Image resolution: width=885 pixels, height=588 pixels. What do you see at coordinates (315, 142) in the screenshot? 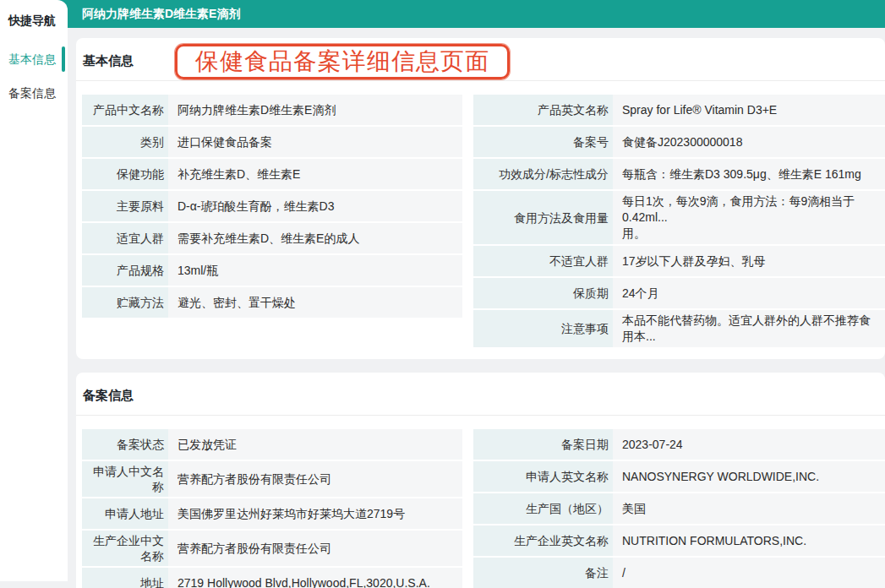
I see `field-value: 进口保健食品备案` at bounding box center [315, 142].